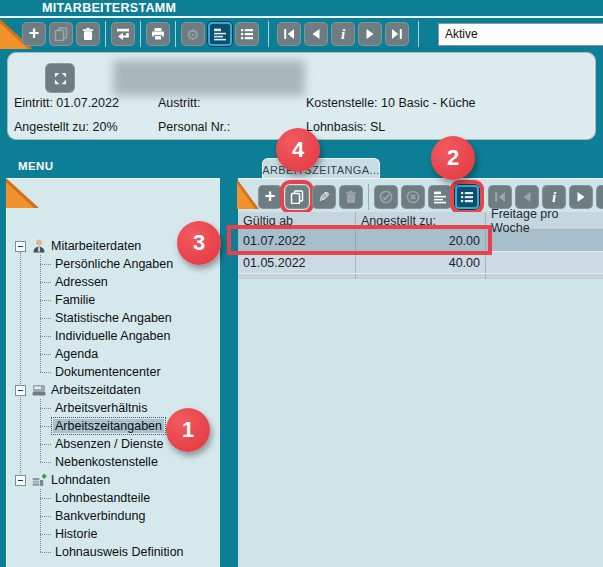 This screenshot has width=603, height=567. Describe the element at coordinates (39, 246) in the screenshot. I see `person-icon` at that location.